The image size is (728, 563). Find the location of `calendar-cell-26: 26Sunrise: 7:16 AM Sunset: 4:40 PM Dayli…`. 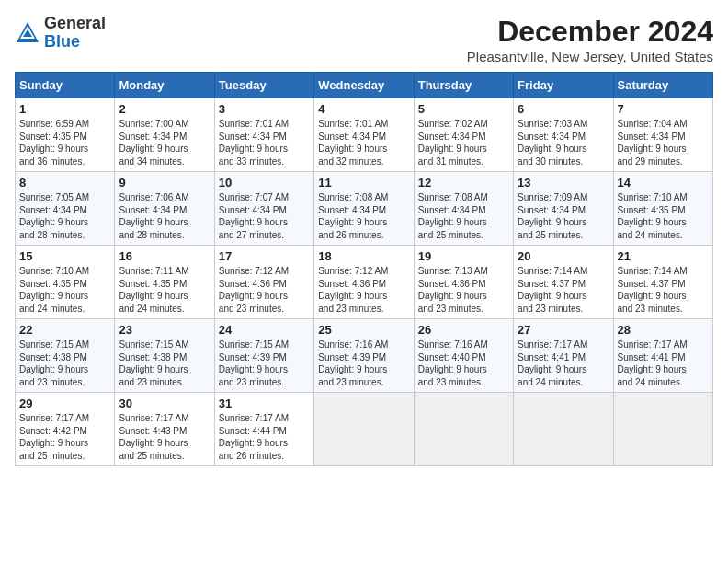

calendar-cell-26: 26Sunrise: 7:16 AM Sunset: 4:40 PM Dayli… is located at coordinates (463, 356).